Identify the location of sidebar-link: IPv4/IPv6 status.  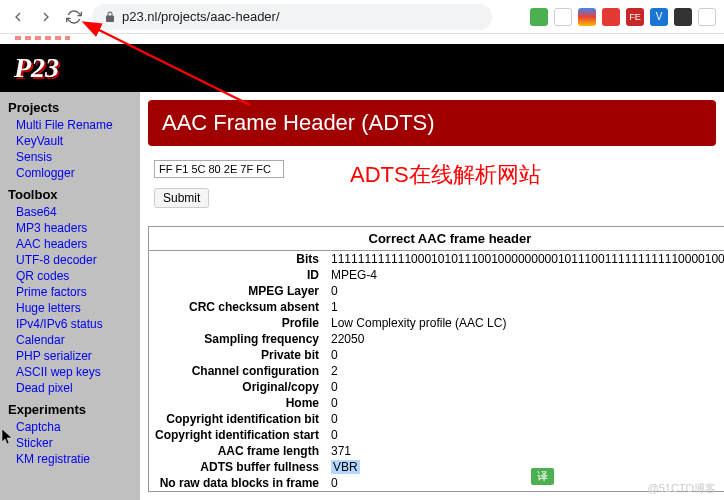
(70, 324).